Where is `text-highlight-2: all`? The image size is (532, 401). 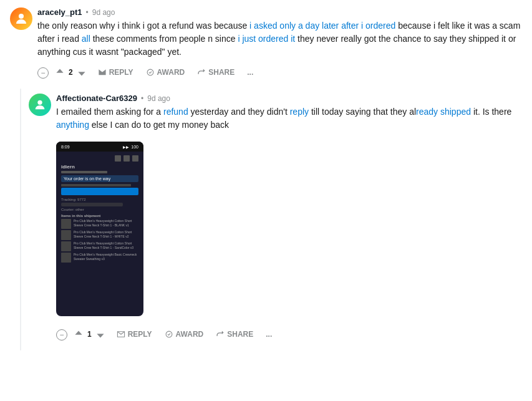
text-highlight-2: all is located at coordinates (86, 39).